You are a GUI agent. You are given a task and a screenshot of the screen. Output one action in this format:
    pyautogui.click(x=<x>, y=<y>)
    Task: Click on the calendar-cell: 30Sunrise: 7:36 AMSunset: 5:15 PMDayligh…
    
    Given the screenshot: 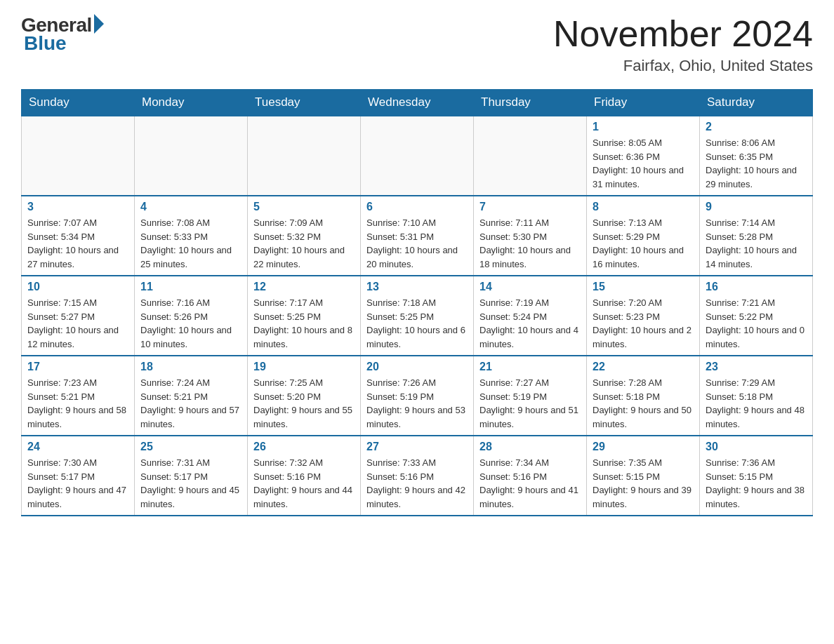 What is the action you would take?
    pyautogui.click(x=757, y=476)
    